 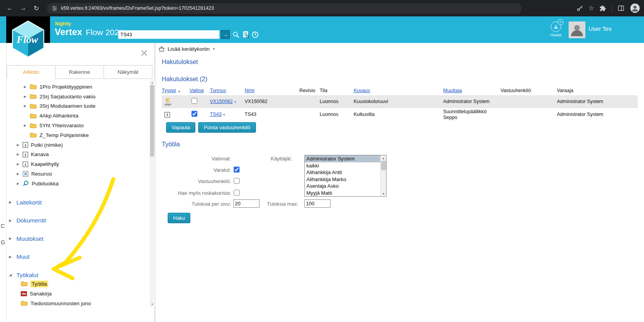 What do you see at coordinates (383, 176) in the screenshot?
I see `listbox-scrollbar: ▲ ▼` at bounding box center [383, 176].